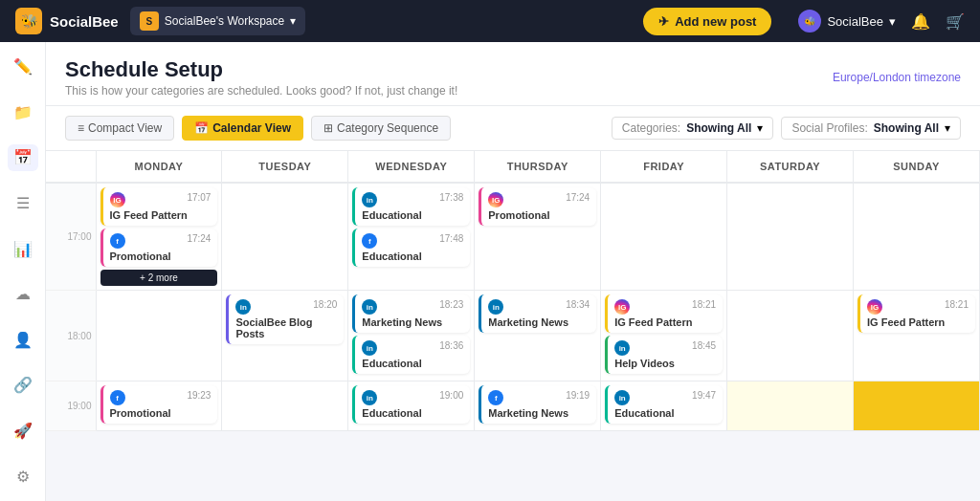 This screenshot has width=980, height=501. What do you see at coordinates (328, 128) in the screenshot?
I see `category-sequence-icon: ⊞` at bounding box center [328, 128].